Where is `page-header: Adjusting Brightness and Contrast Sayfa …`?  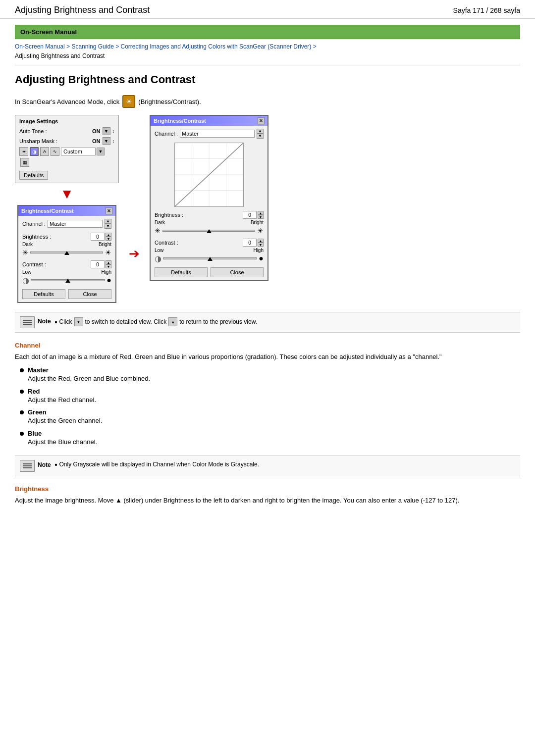 page-header: Adjusting Brightness and Contrast Sayfa … is located at coordinates (268, 9).